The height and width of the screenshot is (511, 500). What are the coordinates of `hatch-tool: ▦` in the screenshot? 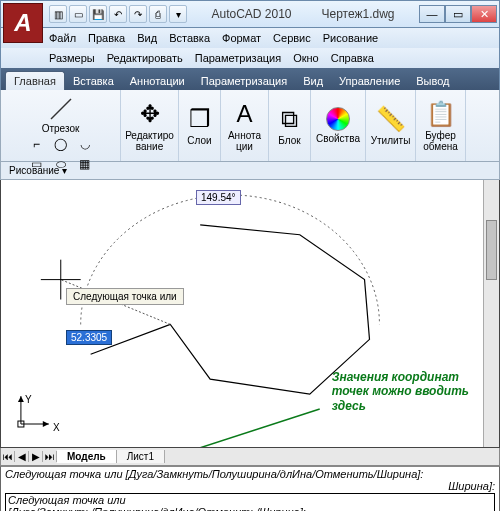 It's located at (85, 164).